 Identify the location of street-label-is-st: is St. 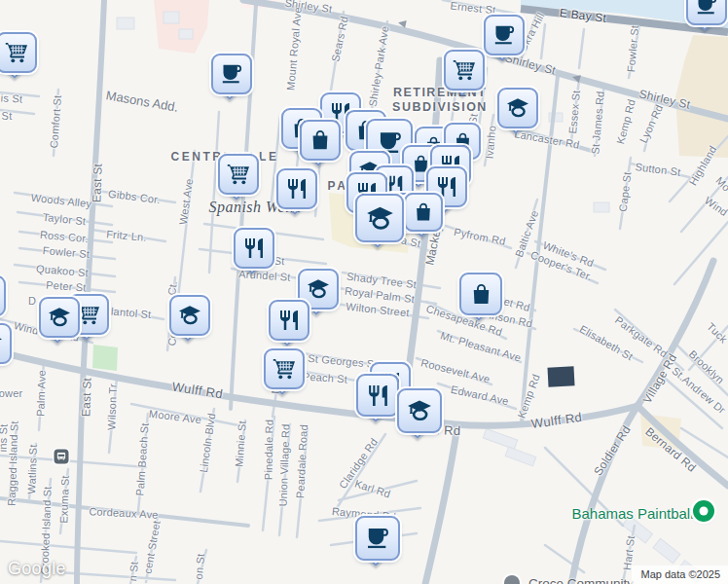
(12, 97).